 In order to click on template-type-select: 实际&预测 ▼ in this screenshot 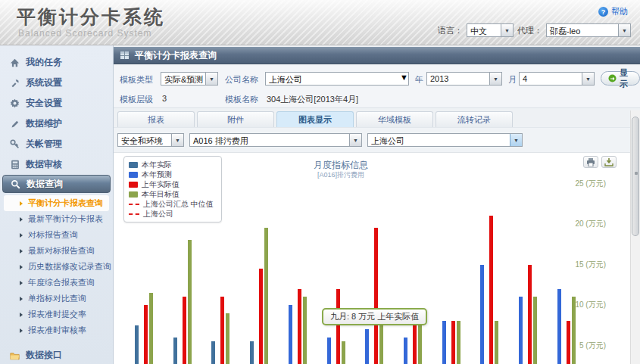, I will do `click(189, 79)`.